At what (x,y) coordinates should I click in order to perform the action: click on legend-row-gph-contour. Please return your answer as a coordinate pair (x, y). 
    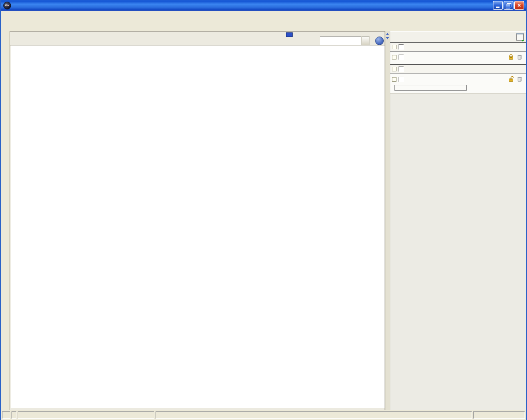
    Looking at the image, I should click on (458, 79).